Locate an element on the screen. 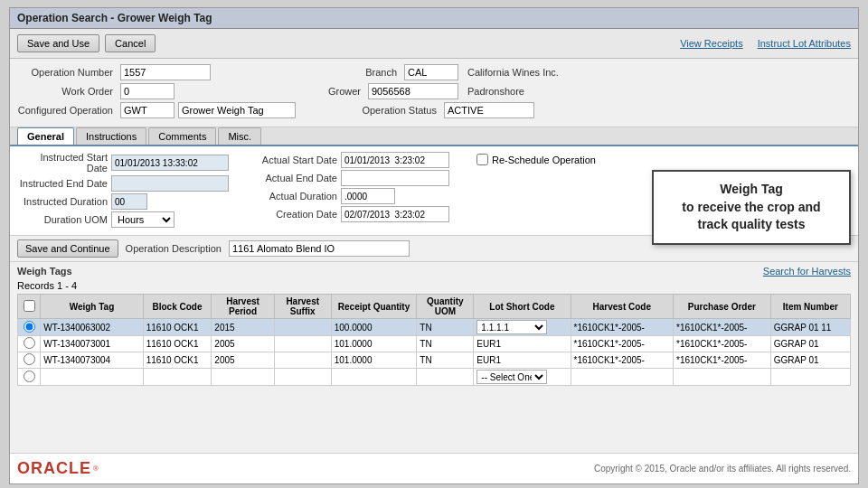 Image resolution: width=868 pixels, height=488 pixels. view-receipts-link: View Receipts is located at coordinates (712, 43).